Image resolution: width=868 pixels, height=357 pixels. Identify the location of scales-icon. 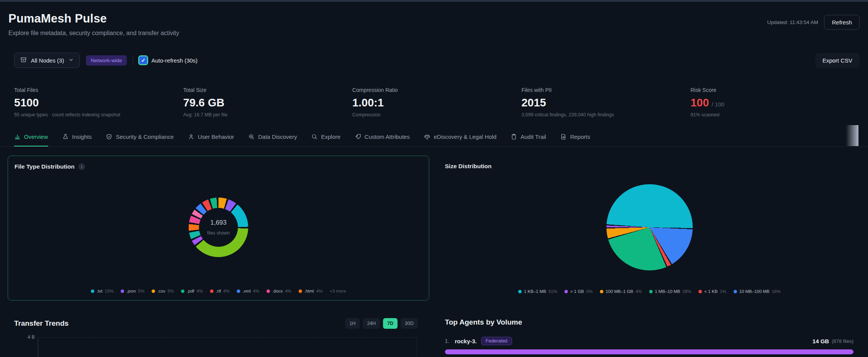
(427, 137).